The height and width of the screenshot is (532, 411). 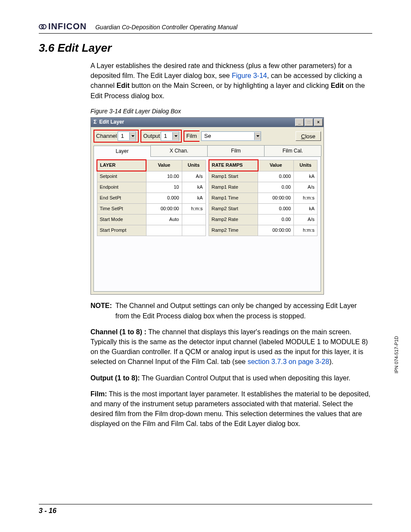 I want to click on film-paragraph: Film: This is the most important layer p…, so click(x=231, y=409).